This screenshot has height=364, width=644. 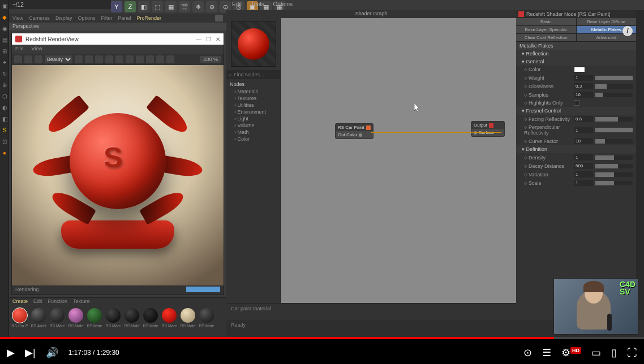 I want to click on group-header: ▾ General, so click(x=576, y=62).